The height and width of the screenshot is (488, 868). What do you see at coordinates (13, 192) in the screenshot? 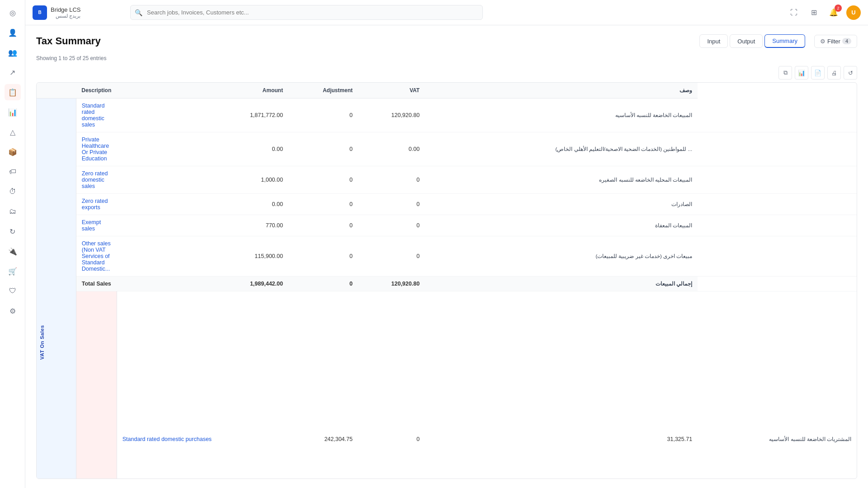
I see `sidebar-icon-clock: ⏱` at bounding box center [13, 192].